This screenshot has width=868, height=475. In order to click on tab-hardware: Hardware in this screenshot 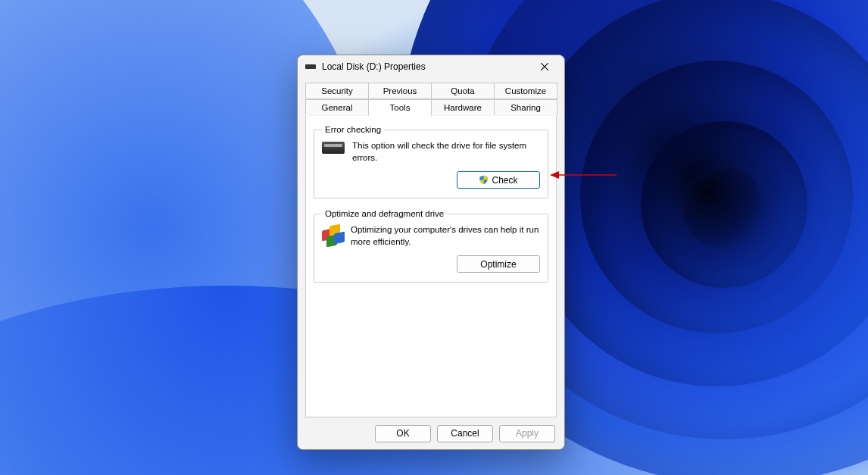, I will do `click(463, 108)`.